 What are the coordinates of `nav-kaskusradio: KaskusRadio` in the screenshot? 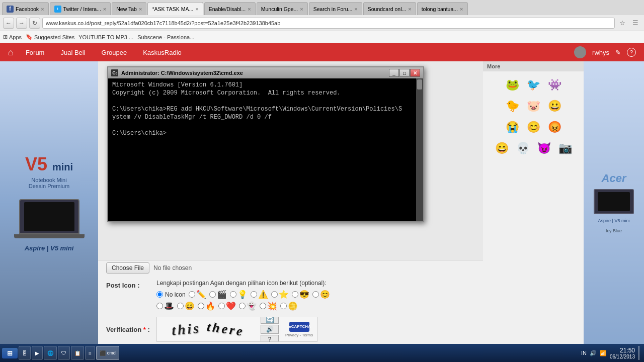 It's located at (162, 52).